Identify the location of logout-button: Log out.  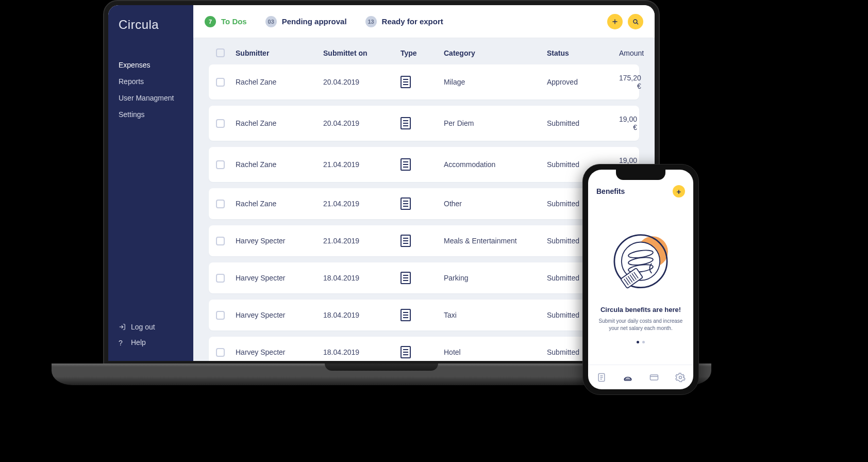
(151, 327).